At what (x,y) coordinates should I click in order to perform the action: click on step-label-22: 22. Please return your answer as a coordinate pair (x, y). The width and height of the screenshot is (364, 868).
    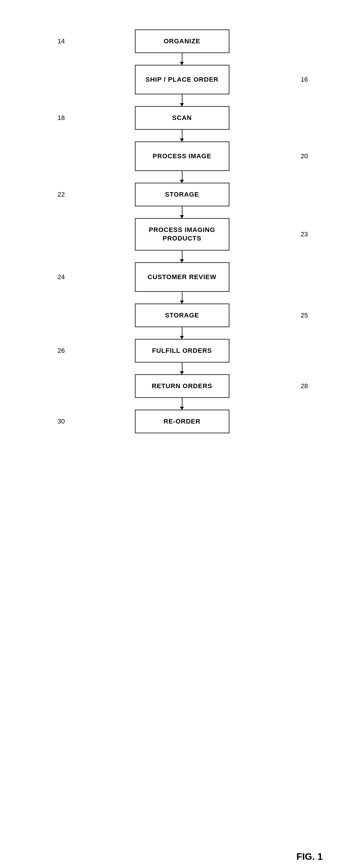
    Looking at the image, I should click on (61, 195).